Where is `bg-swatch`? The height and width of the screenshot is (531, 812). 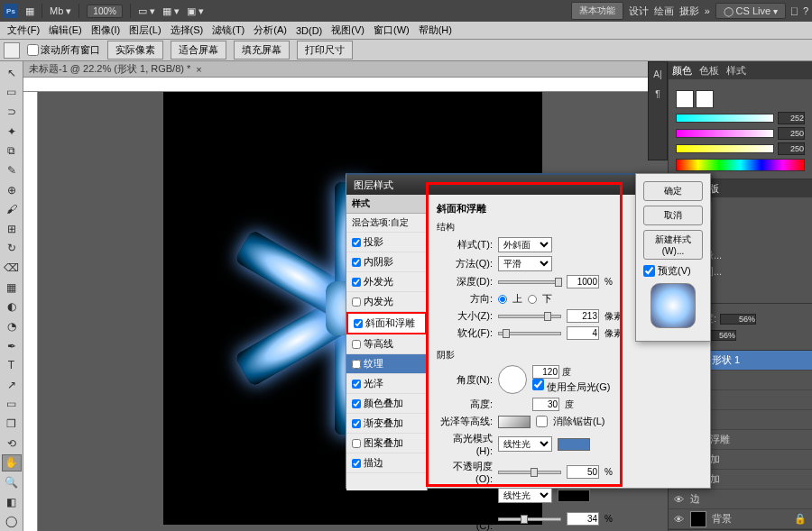
bg-swatch is located at coordinates (705, 99).